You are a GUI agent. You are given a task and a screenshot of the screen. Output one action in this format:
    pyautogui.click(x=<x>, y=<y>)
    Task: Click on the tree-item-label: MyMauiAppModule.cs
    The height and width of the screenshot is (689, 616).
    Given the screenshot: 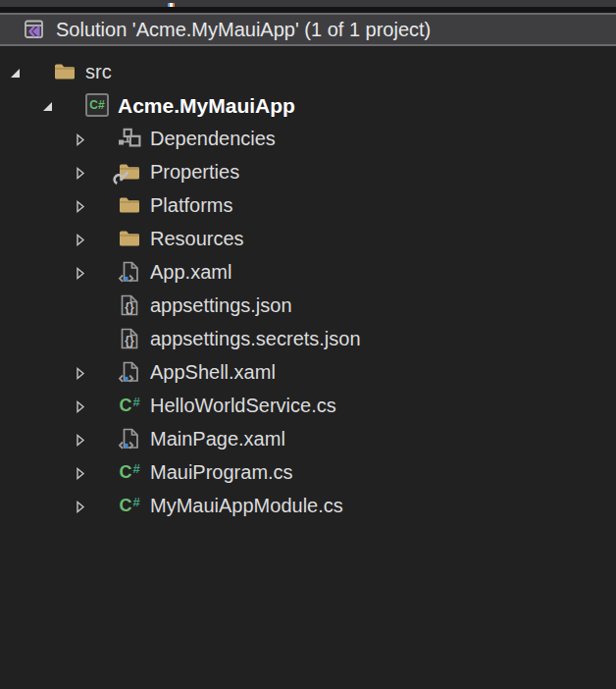 What is the action you would take?
    pyautogui.click(x=247, y=505)
    